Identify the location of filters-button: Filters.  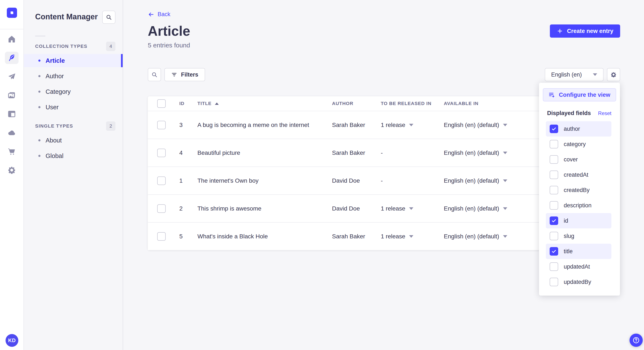
(185, 75).